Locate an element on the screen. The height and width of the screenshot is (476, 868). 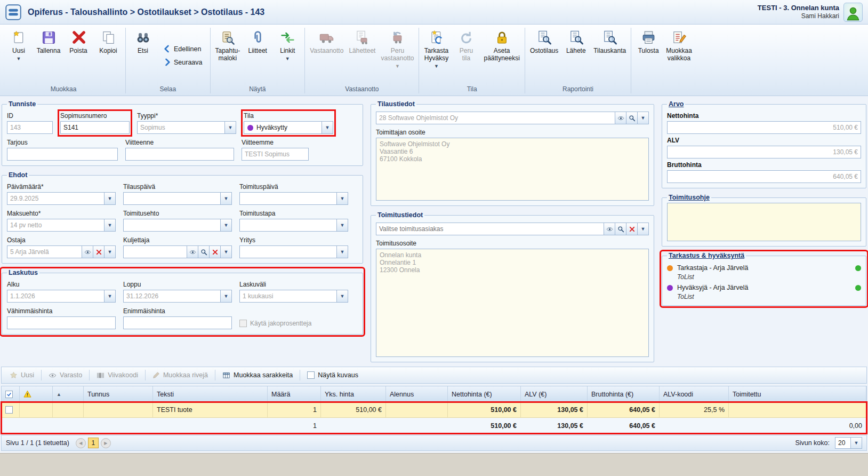
sort-asc-icon: ▲ is located at coordinates (59, 394).